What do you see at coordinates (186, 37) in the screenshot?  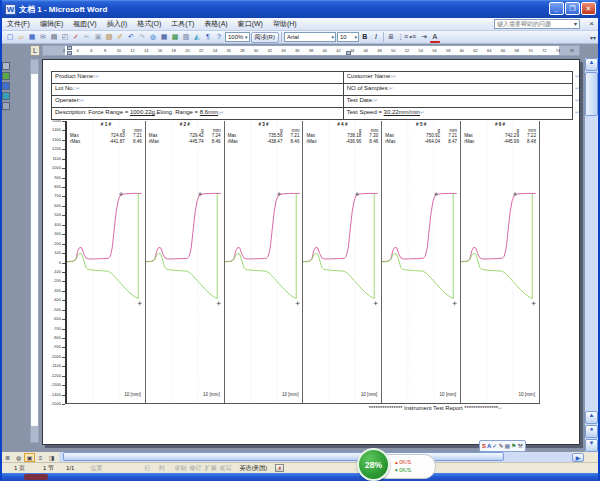 I see `columns-icon: ▥` at bounding box center [186, 37].